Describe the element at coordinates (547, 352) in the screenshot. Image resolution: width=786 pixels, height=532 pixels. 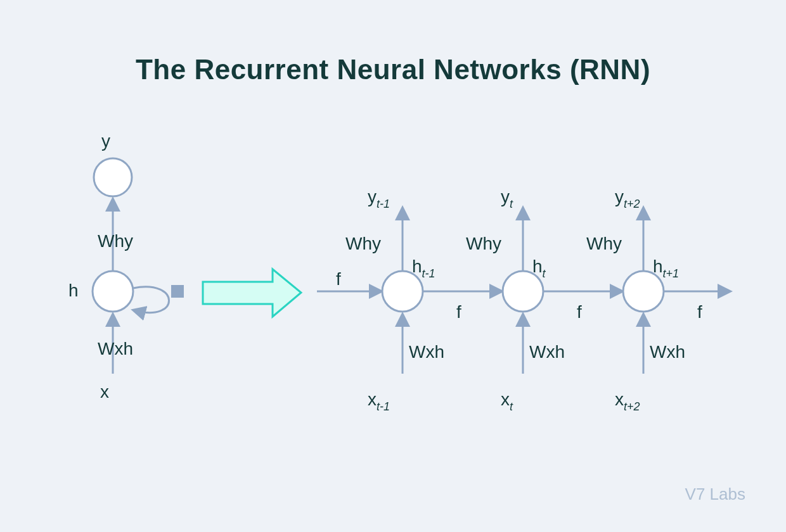
I see `label-wxh-2: Wxh` at that location.